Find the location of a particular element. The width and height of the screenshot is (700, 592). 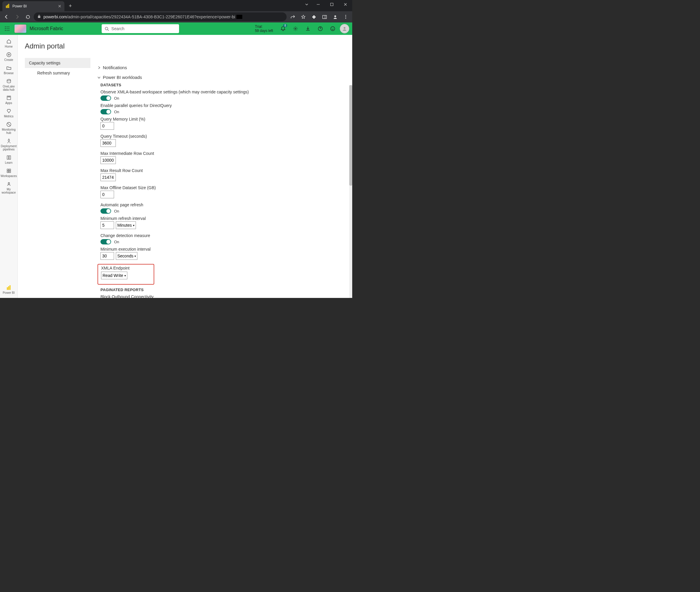

window-minimize-button is located at coordinates (318, 4).